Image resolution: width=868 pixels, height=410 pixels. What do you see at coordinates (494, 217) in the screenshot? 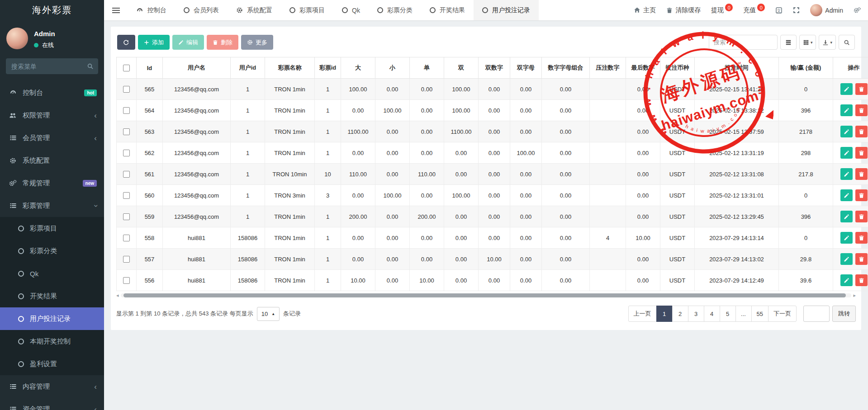
I see `cell-double-number: 0.00` at bounding box center [494, 217].